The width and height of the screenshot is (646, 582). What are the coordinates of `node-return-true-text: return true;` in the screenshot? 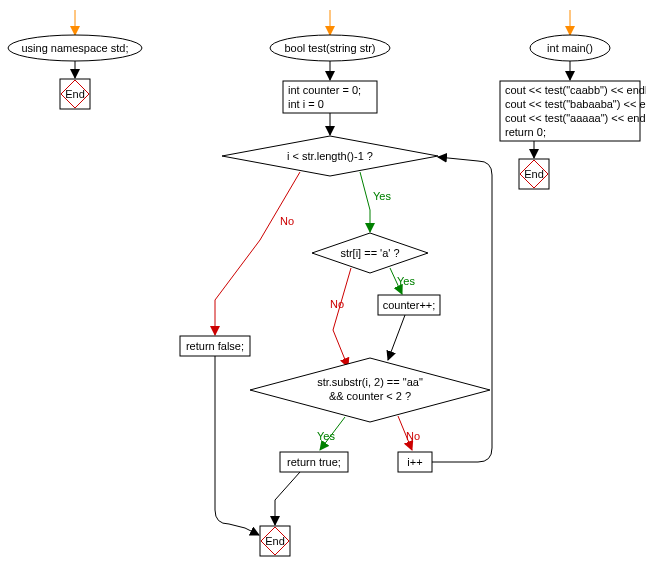 It's located at (314, 462).